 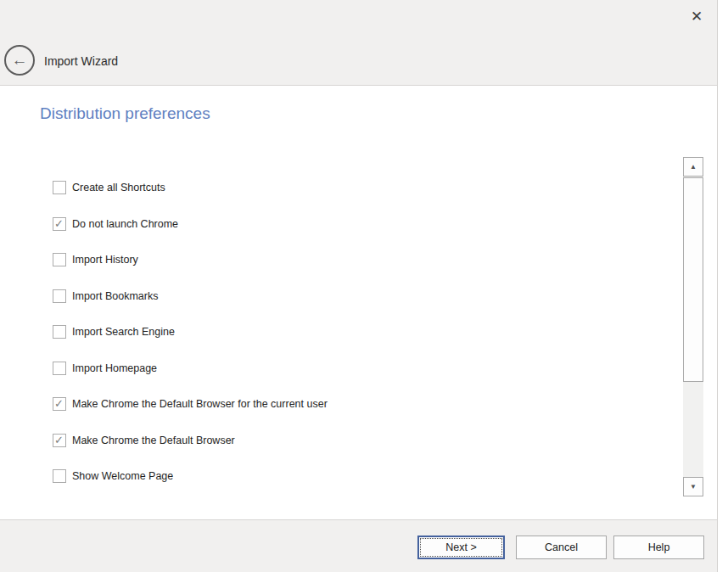 What do you see at coordinates (119, 188) in the screenshot?
I see `checkbox-label: Create all Shortcuts` at bounding box center [119, 188].